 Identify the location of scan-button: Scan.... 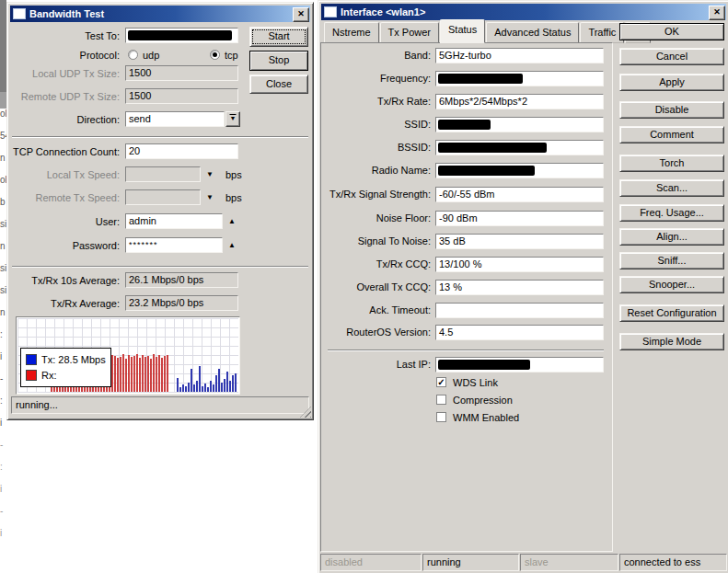
(672, 188).